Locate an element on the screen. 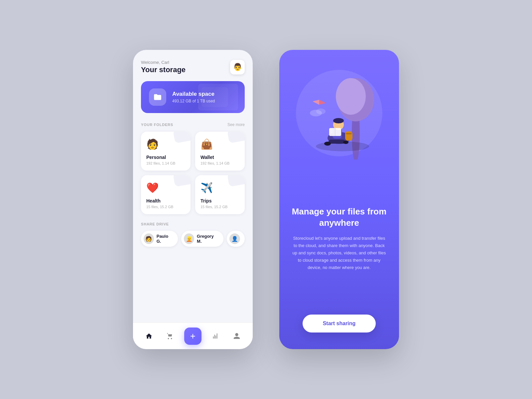  storage-info: Available space 493.12 GB of 1 TB used is located at coordinates (194, 97).